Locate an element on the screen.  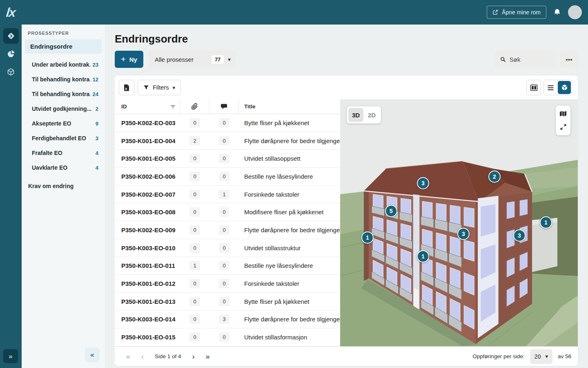
attachments-count: 1 is located at coordinates (195, 266).